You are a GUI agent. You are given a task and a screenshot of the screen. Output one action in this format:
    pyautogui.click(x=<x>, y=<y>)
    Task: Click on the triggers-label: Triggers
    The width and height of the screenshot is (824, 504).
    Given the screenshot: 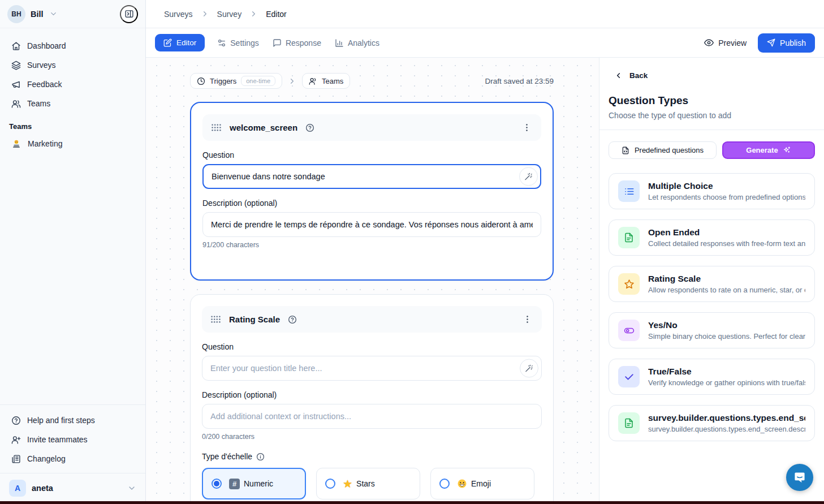 What is the action you would take?
    pyautogui.click(x=223, y=81)
    